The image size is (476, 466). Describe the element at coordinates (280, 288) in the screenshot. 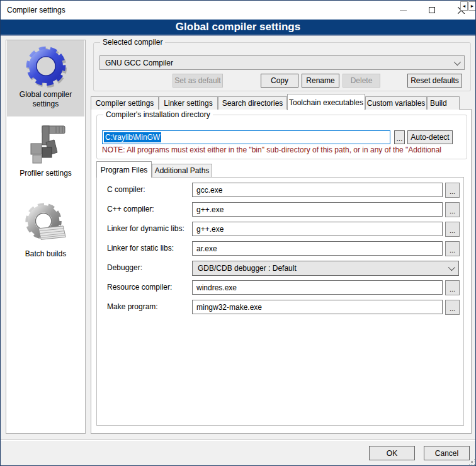

I see `resource-compiler-row: Resource compiler: ...` at that location.